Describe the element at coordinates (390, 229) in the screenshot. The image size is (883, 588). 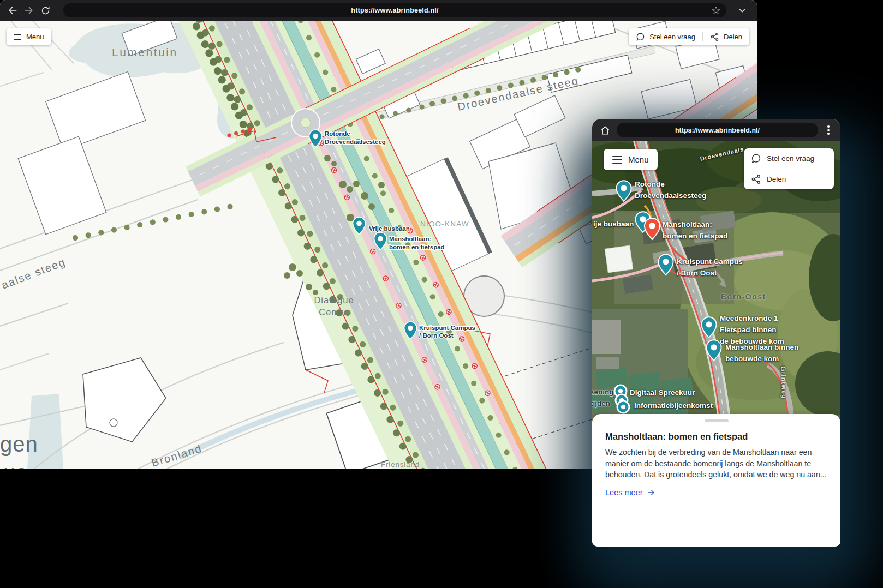
I see `marker-label-busbaan: Vrije busbaan` at that location.